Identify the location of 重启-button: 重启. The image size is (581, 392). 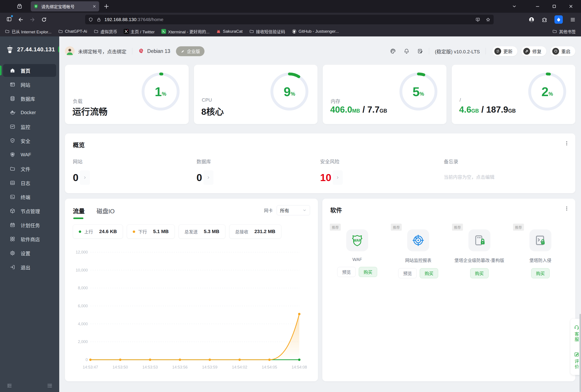
(563, 51).